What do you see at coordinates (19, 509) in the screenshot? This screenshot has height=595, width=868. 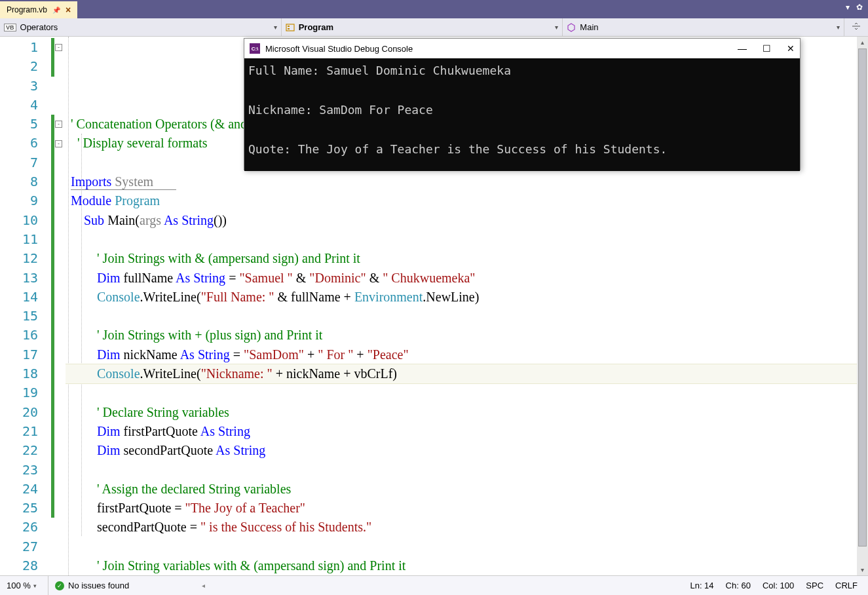 I see `line-number: 25` at bounding box center [19, 509].